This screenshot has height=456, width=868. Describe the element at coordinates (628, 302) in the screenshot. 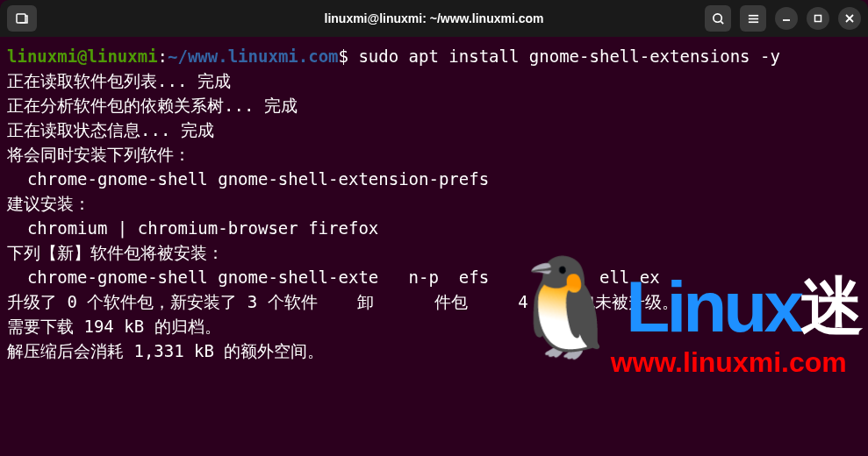

I see `output-line: 包未被升级。` at that location.